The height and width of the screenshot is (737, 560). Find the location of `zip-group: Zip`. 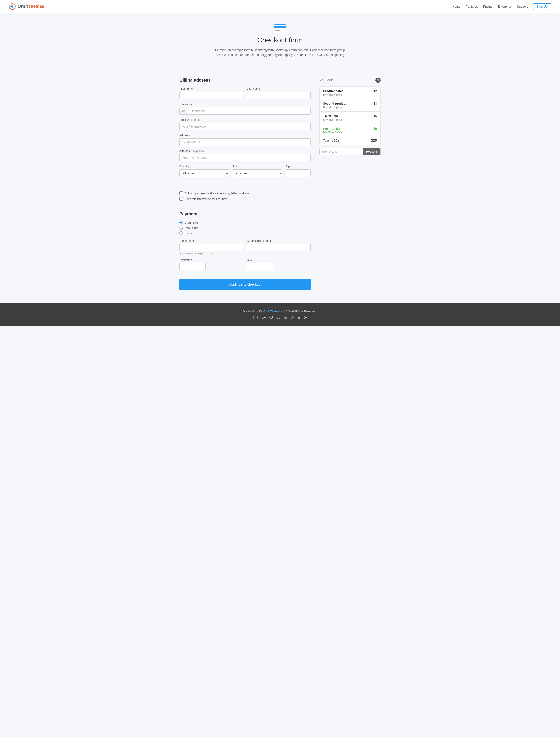

zip-group: Zip is located at coordinates (298, 171).